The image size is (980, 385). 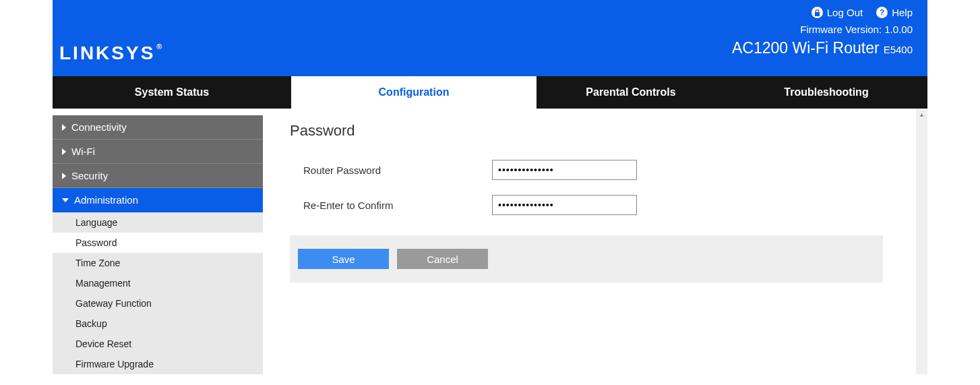 I want to click on lock-icon, so click(x=817, y=12).